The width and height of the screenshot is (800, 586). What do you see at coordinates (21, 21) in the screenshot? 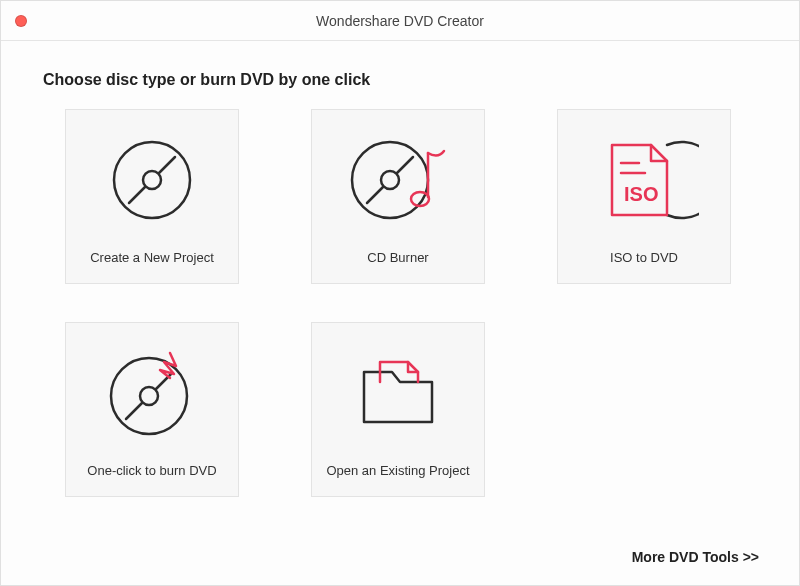
I see `close-icon` at bounding box center [21, 21].